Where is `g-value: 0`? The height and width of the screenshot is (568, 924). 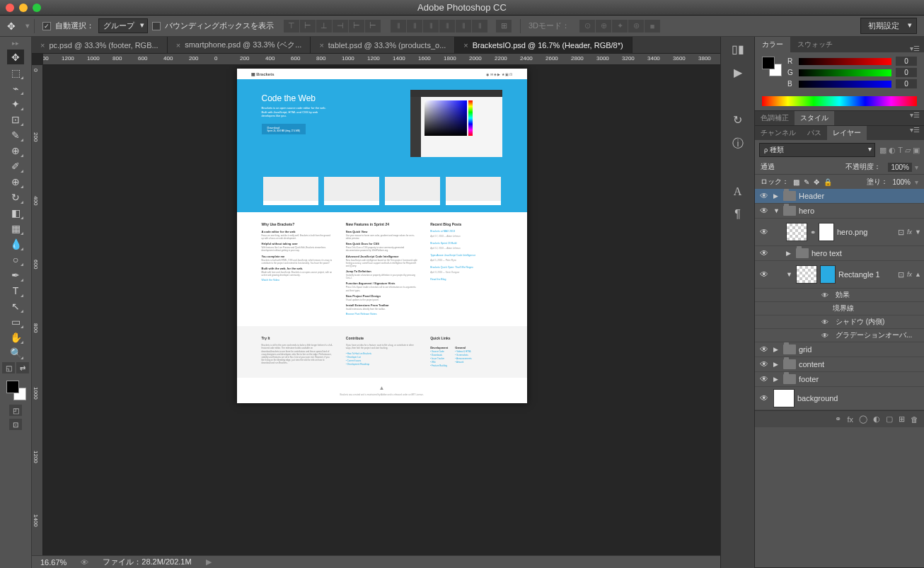
g-value: 0 is located at coordinates (906, 72).